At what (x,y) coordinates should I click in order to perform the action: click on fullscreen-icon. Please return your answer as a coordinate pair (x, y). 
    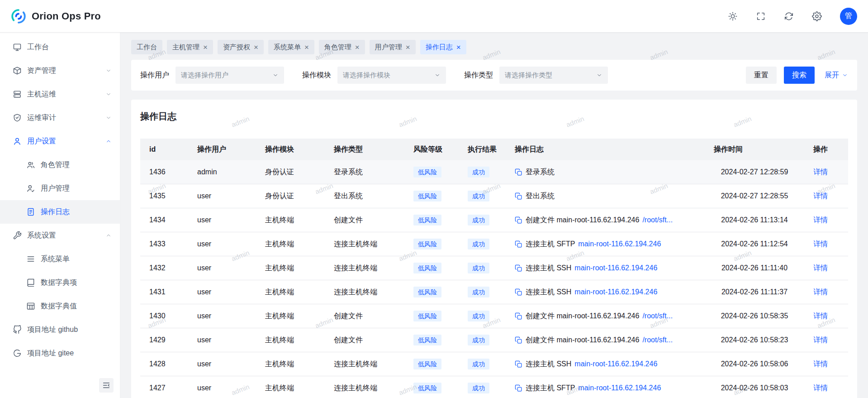
    Looking at the image, I should click on (761, 16).